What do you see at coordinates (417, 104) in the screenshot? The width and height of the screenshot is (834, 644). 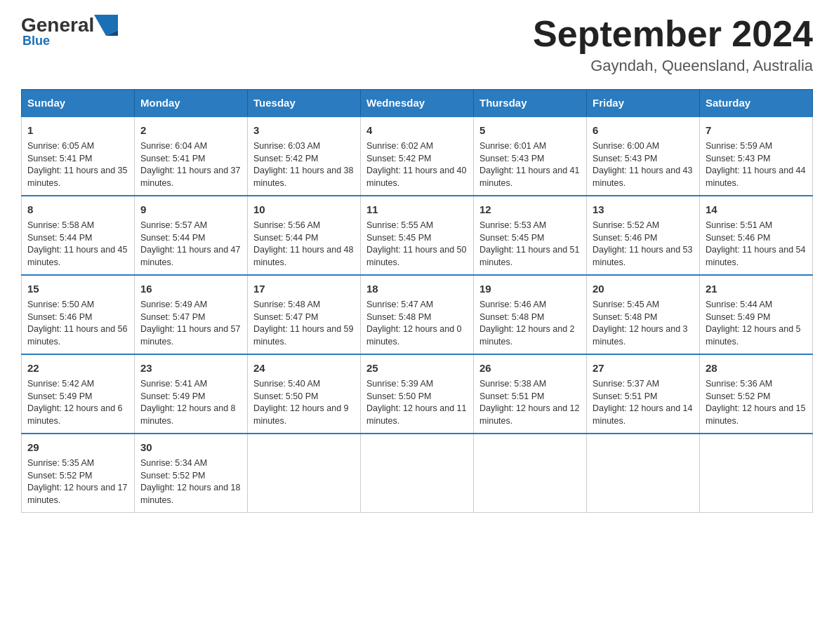 I see `calendar-header-row: SundayMondayTuesdayWednesdayThursdayFrid…` at bounding box center [417, 104].